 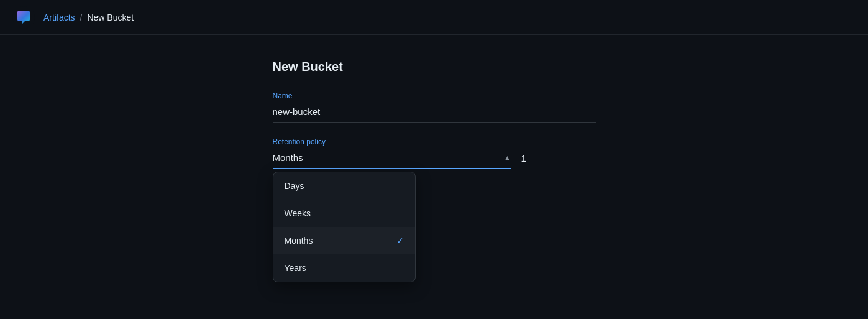 What do you see at coordinates (559, 160) in the screenshot?
I see `retention-number-input` at bounding box center [559, 160].